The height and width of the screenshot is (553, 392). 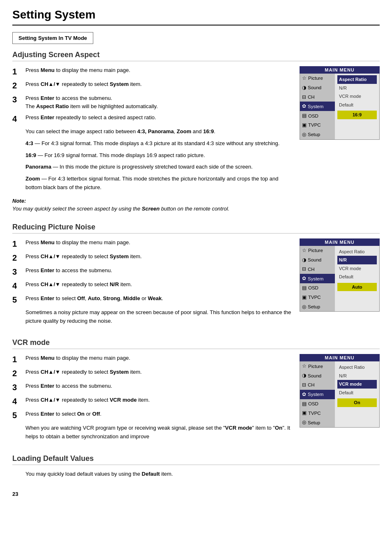 I want to click on indent-text: Panorama — In this mode the picture is p…, so click(x=159, y=167).